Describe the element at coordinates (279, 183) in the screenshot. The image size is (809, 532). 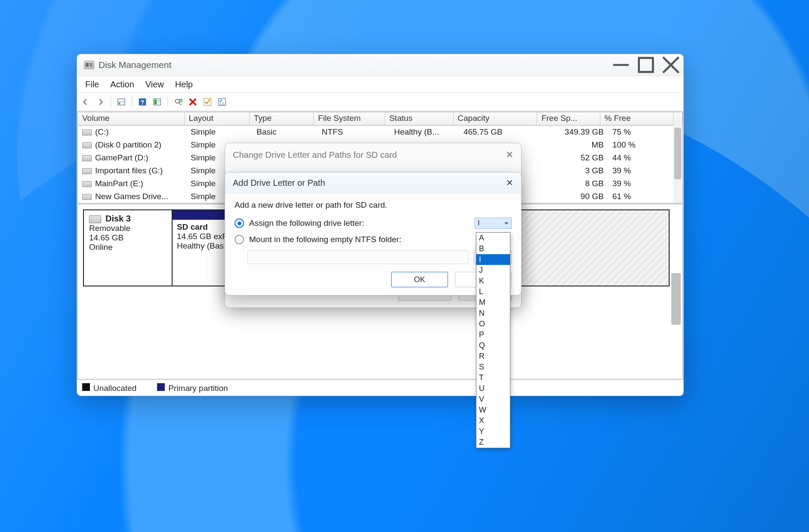
I see `dialog2-title: Add Drive Letter or Path` at that location.